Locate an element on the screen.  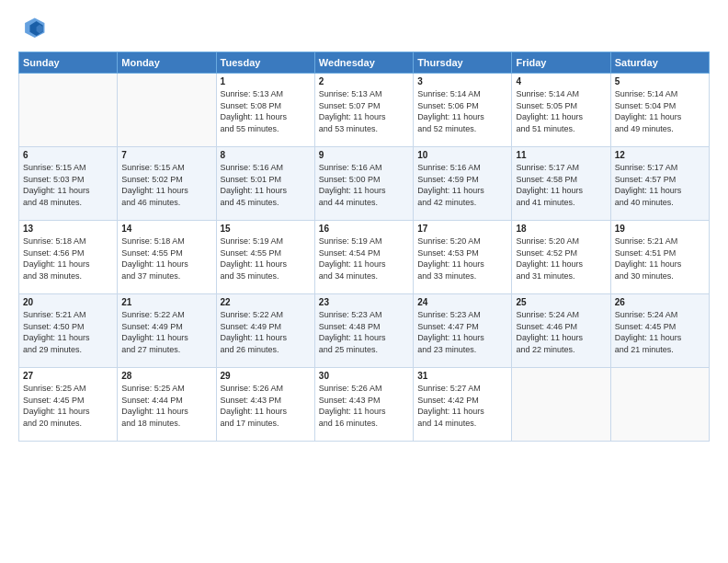
day-cell: 15Sunrise: 5:19 AM Sunset: 4:55 PM Dayli… is located at coordinates (265, 258).